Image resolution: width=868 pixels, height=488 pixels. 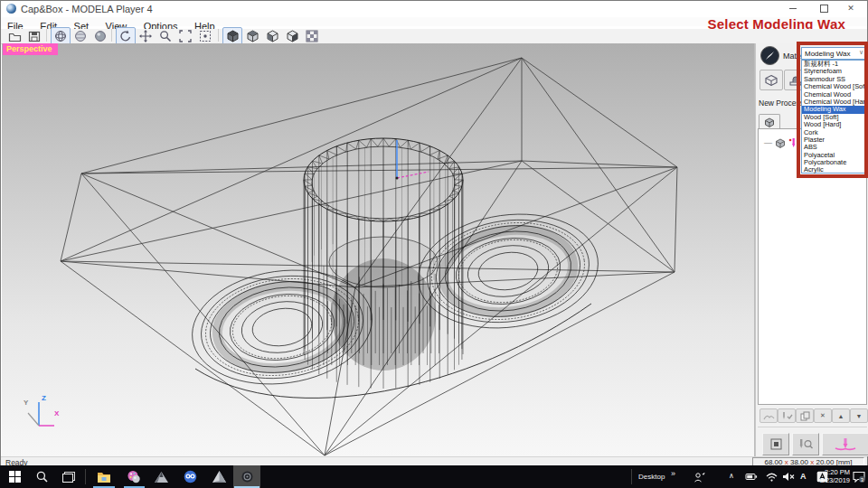 I want to click on blue-circle-app-icon, so click(x=190, y=477).